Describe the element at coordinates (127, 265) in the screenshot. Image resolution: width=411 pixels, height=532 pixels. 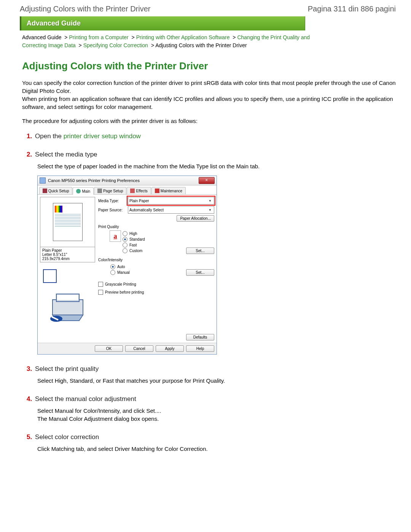
I see `printing-preferences-dialog: Canon MP550 series Printer Printing Pref…` at that location.